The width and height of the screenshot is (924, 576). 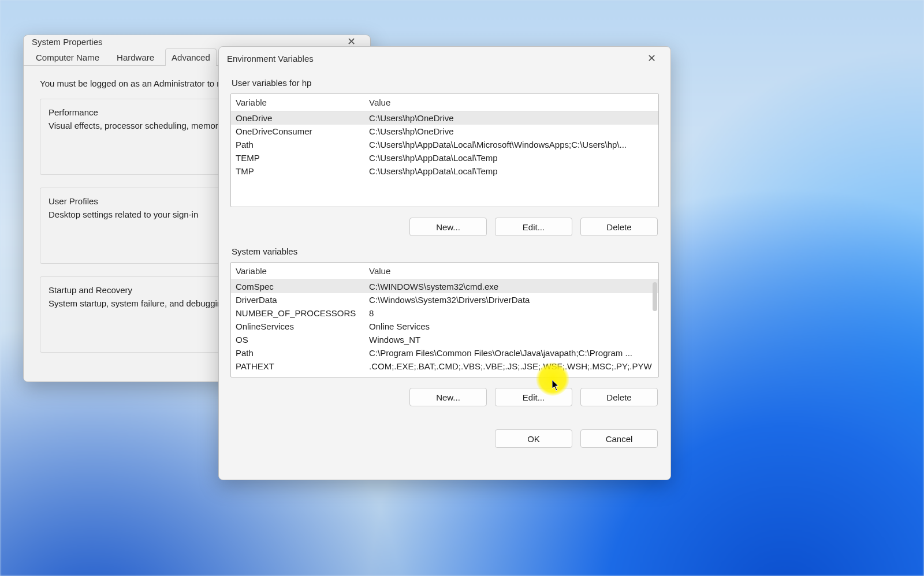 What do you see at coordinates (445, 171) in the screenshot?
I see `table-row: TMPC:\Users\hp\AppData\Local\Temp` at bounding box center [445, 171].